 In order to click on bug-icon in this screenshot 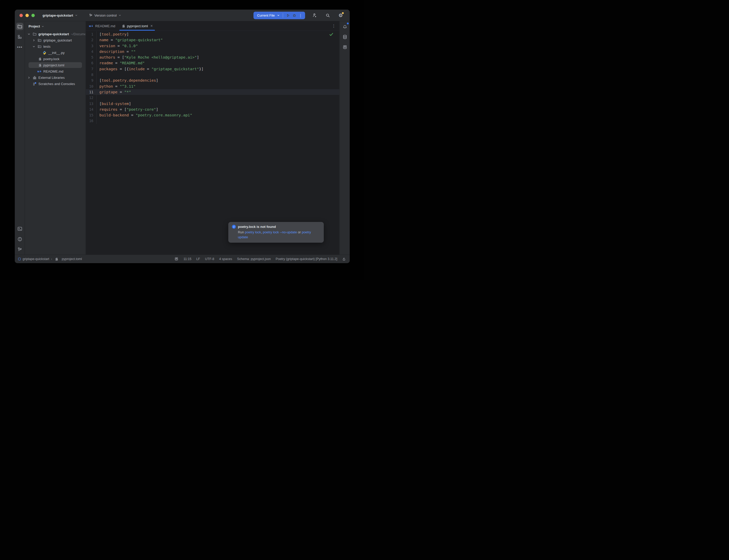, I will do `click(294, 15)`.